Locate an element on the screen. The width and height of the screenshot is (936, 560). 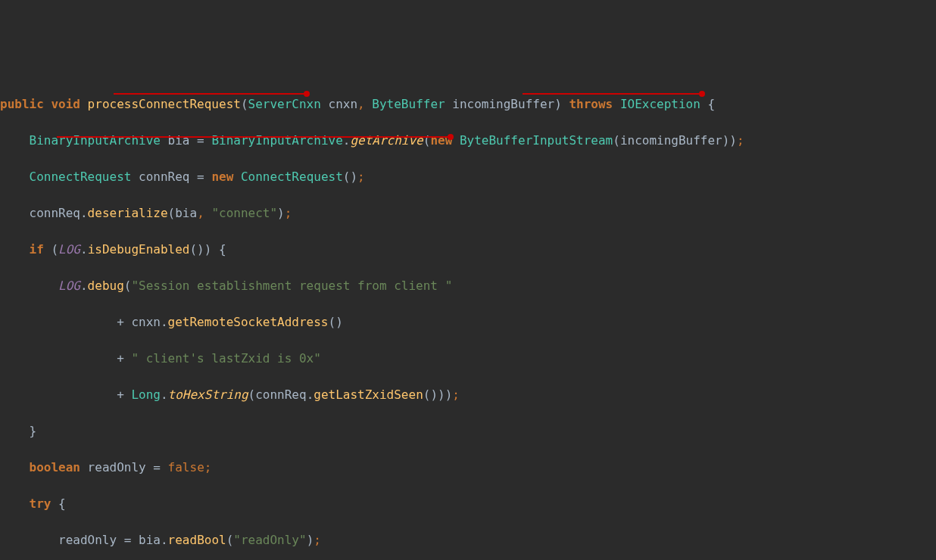
method-call: isDebugEnabled is located at coordinates (139, 250).